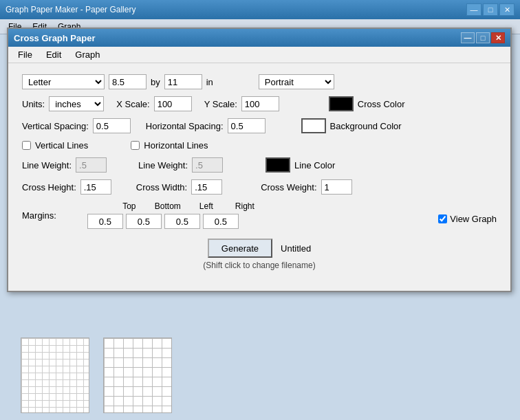 This screenshot has width=520, height=420. I want to click on inner-titlebar: Cross Graph Paper — □ ✕, so click(259, 38).